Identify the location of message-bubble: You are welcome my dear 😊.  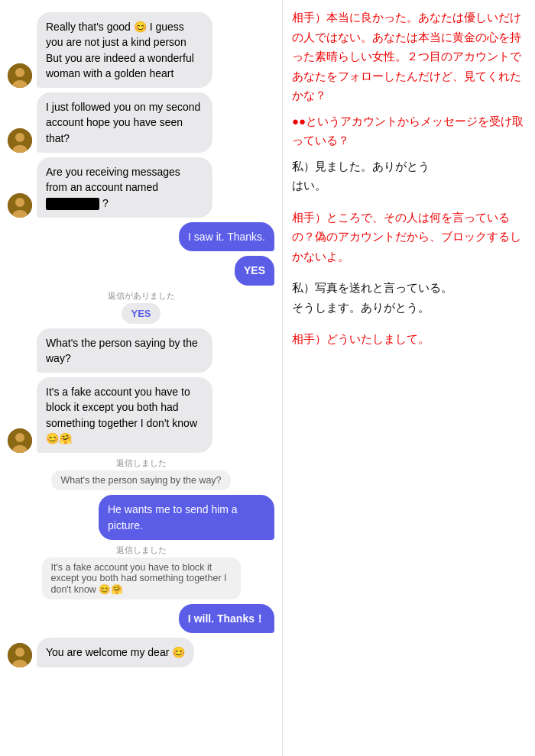
(115, 652).